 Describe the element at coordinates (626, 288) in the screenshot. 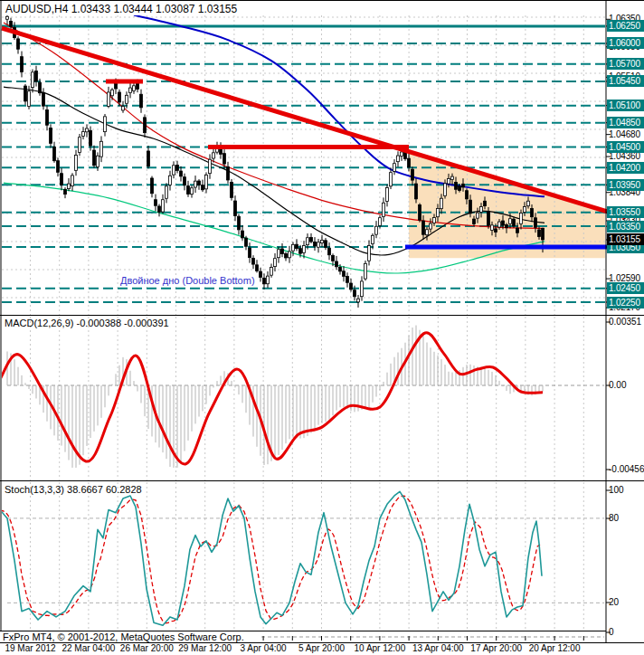

I see `price-level-flag: 1.02450` at that location.